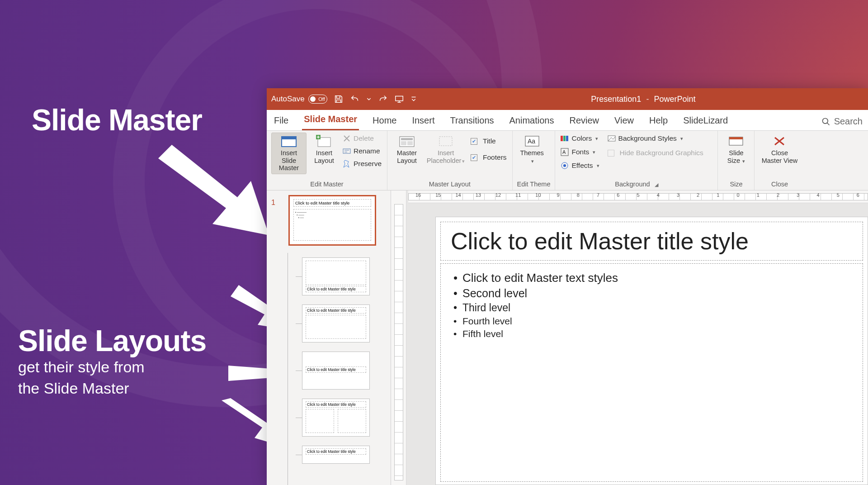 Image resolution: width=868 pixels, height=485 pixels. Describe the element at coordinates (112, 362) in the screenshot. I see `annotation-layouts: Slide Layouts get their style from the S…` at that location.